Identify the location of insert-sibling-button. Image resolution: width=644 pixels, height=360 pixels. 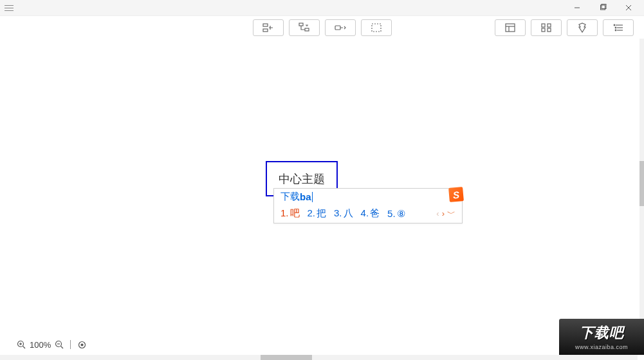
(304, 28).